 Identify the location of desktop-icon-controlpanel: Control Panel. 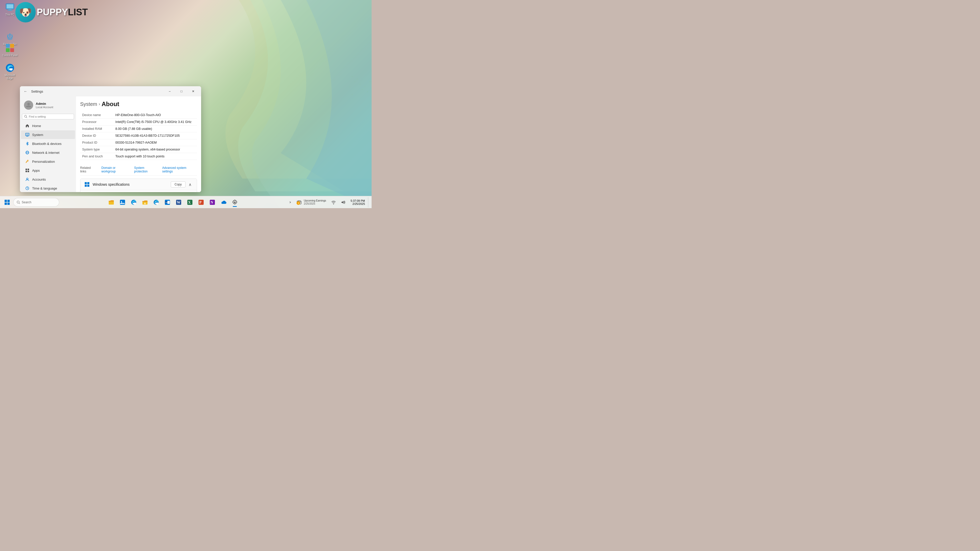
(10, 50).